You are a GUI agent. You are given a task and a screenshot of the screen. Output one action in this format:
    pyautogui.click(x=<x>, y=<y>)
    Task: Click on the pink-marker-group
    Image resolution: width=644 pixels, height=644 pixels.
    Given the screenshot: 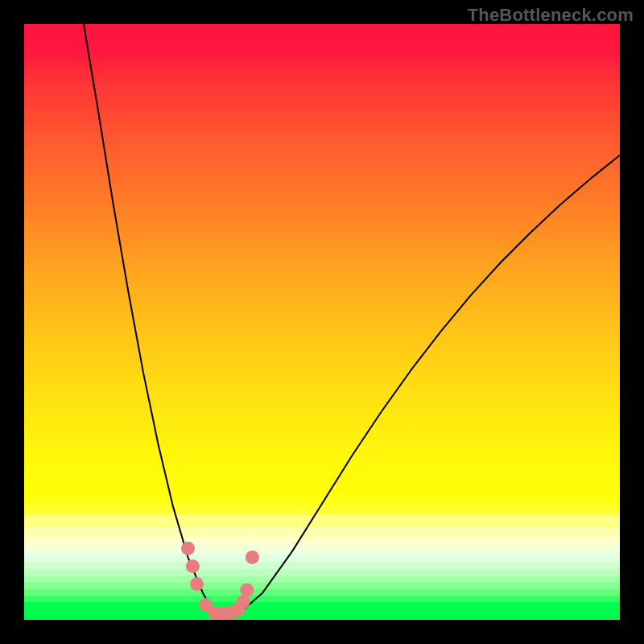 What is the action you would take?
    pyautogui.click(x=221, y=581)
    